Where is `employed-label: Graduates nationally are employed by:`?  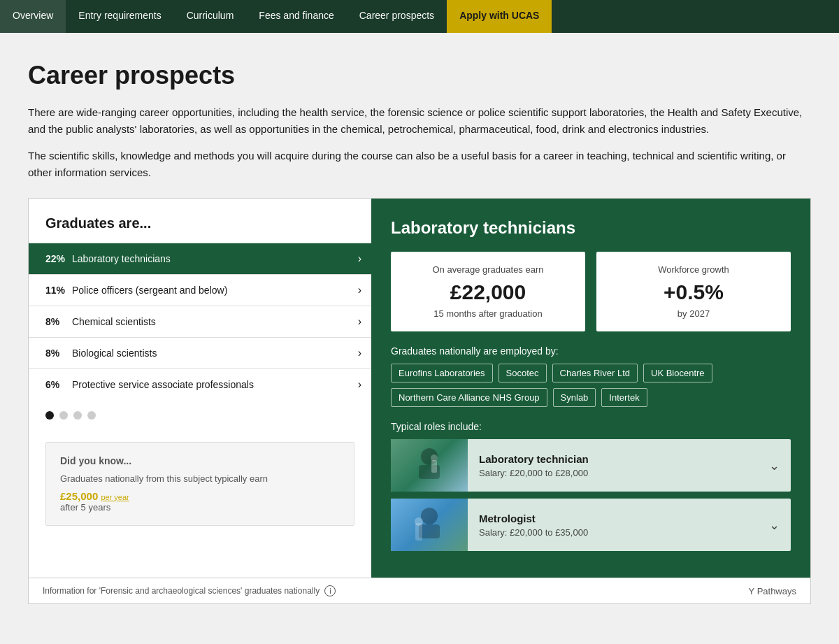 employed-label: Graduates nationally are employed by: is located at coordinates (591, 351).